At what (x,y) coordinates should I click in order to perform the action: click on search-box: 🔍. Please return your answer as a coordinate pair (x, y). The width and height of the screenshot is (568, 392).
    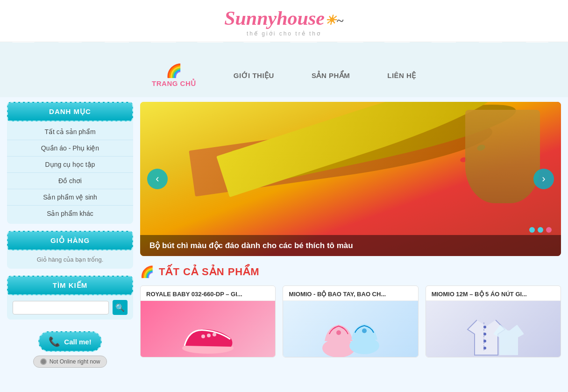
    Looking at the image, I should click on (70, 307).